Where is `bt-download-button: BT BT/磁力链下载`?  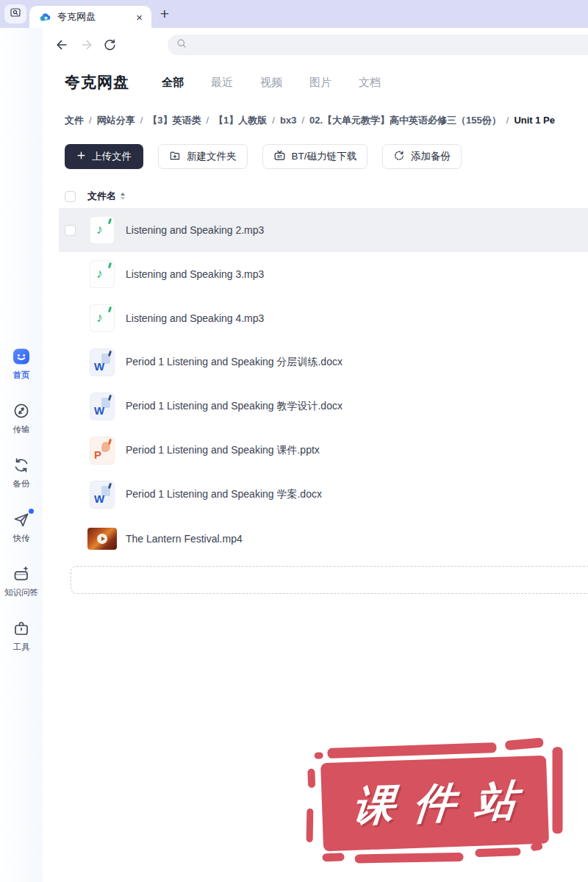 bt-download-button: BT BT/磁力链下载 is located at coordinates (315, 157).